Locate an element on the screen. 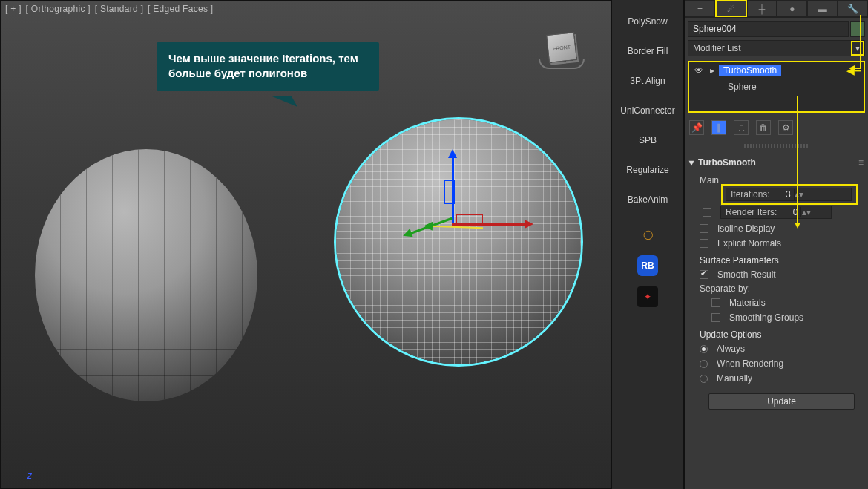 This screenshot has height=489, width=868. update-button: Update is located at coordinates (782, 401).